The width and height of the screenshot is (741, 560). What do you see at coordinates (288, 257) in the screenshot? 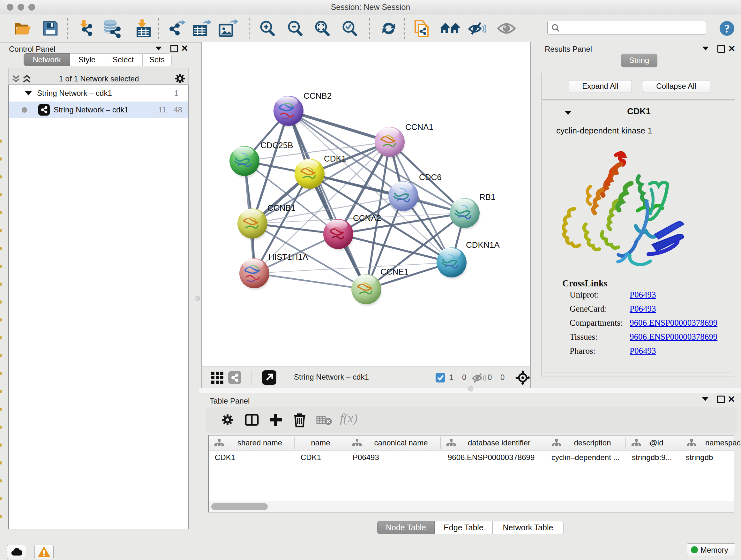
I see `svg-text: HIST1H1A` at bounding box center [288, 257].